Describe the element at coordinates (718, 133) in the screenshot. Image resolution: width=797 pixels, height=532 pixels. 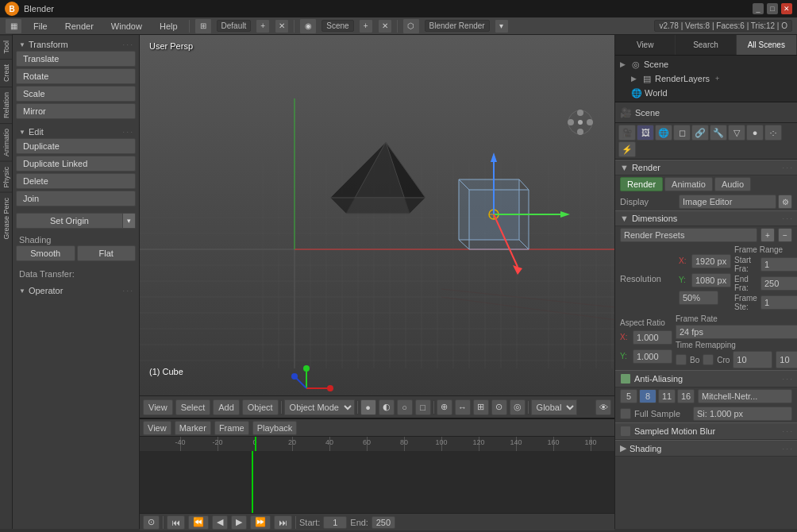
I see `prop-modifiers-icon: 🔧` at that location.